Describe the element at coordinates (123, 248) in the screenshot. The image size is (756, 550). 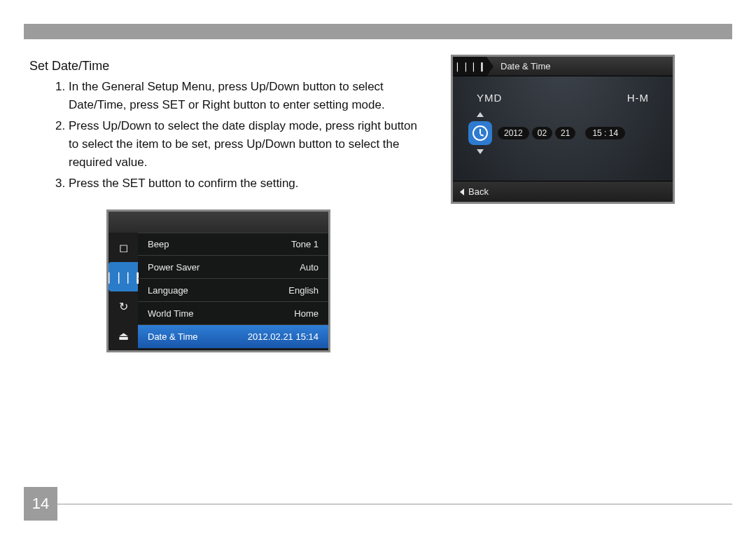
I see `camera-icon: ◻` at that location.